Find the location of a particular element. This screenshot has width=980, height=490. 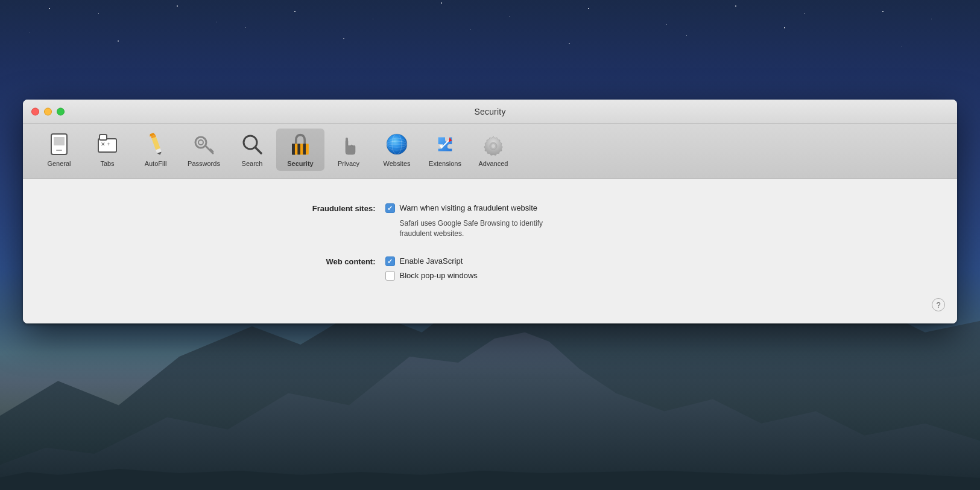

tabs-icon: ✕ + is located at coordinates (107, 144).